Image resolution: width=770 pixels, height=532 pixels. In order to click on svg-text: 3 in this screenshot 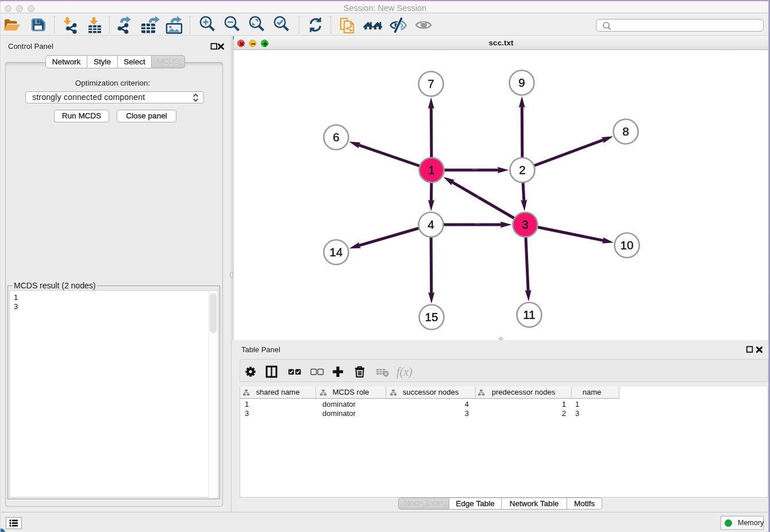, I will do `click(525, 224)`.